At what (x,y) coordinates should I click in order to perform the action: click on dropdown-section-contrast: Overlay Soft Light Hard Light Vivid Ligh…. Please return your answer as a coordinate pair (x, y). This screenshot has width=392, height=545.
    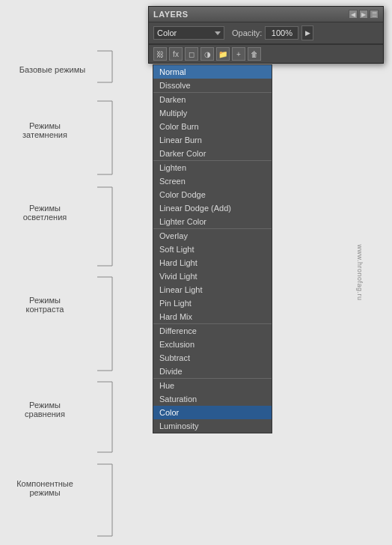
    Looking at the image, I should click on (212, 277).